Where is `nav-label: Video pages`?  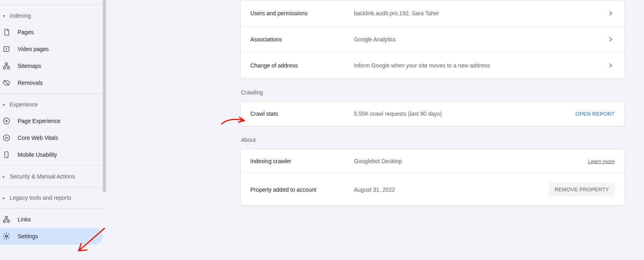
nav-label: Video pages is located at coordinates (33, 49).